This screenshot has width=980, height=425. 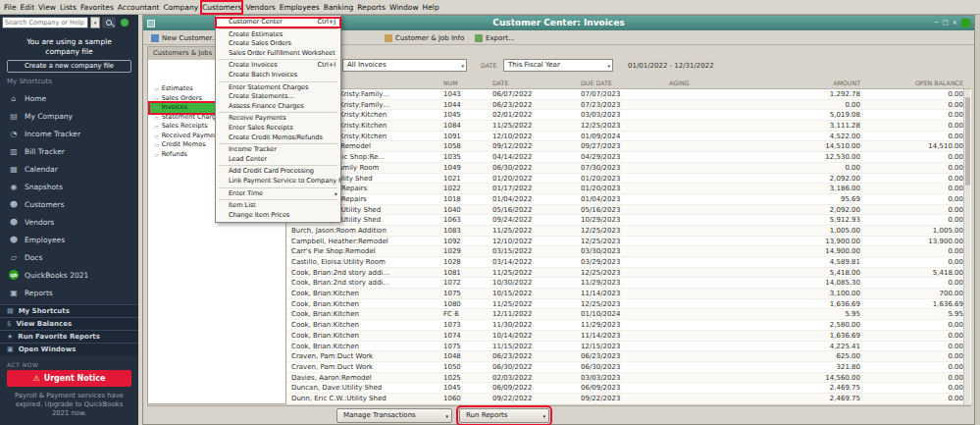 What do you see at coordinates (69, 349) in the screenshot?
I see `sidebar-section-open-windows: ▣Open Windows` at bounding box center [69, 349].